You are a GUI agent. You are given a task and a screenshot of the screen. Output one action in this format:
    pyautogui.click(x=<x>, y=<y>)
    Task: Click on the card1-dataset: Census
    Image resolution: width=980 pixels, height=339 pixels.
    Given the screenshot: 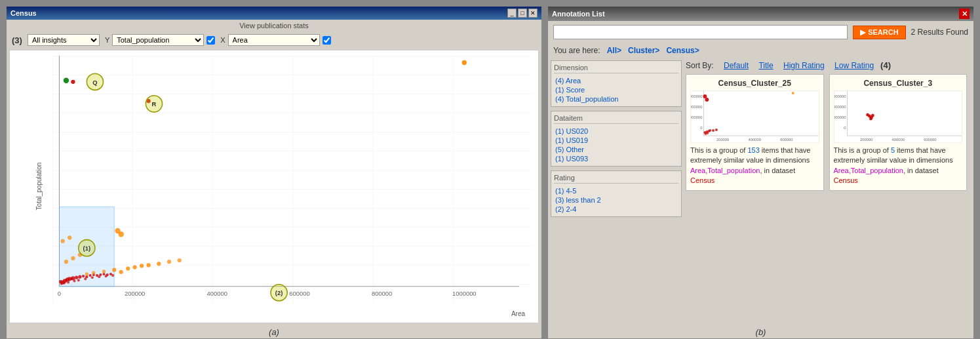 What is the action you would take?
    pyautogui.click(x=703, y=180)
    